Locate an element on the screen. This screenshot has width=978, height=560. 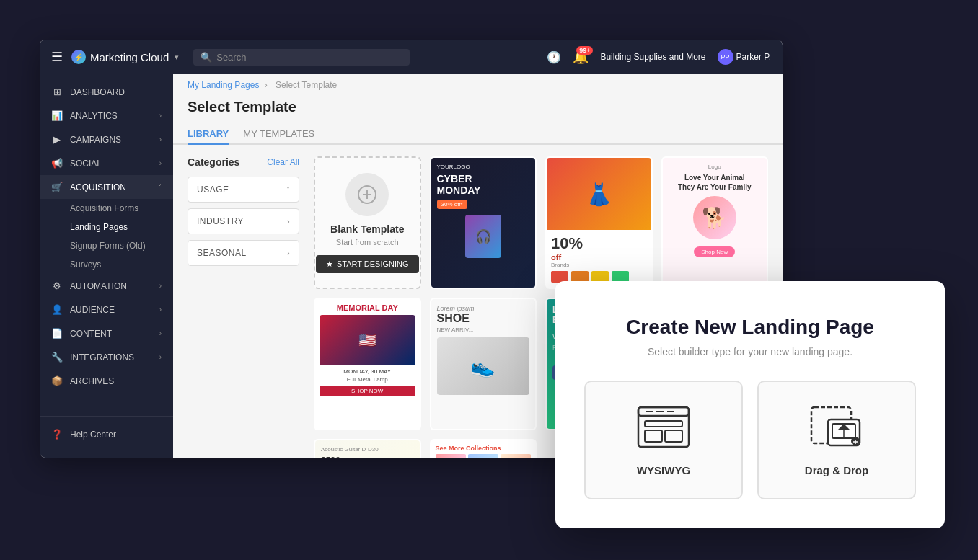
search-input is located at coordinates (309, 58).